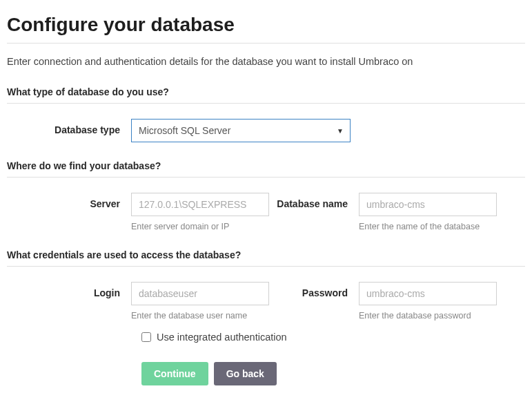  I want to click on database-type-label: Database type, so click(69, 127).